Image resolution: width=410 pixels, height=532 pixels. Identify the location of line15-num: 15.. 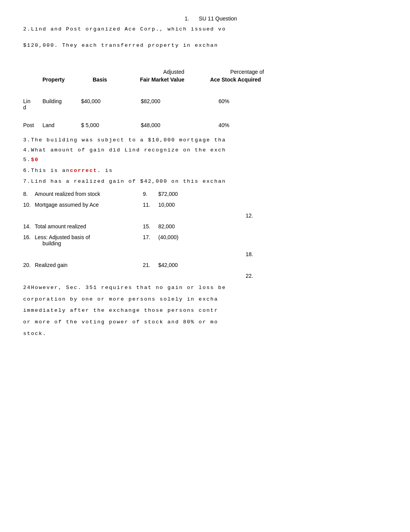
(151, 226).